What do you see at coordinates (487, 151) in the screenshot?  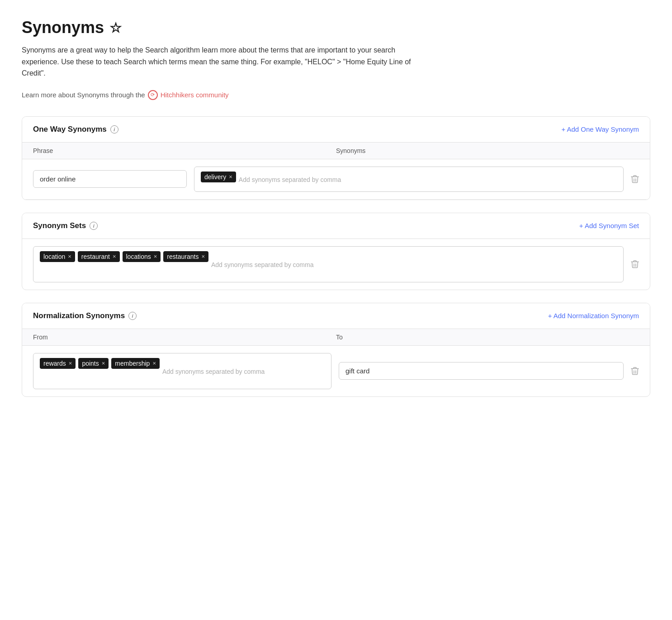 I see `synonyms-column-header: Synonyms` at bounding box center [487, 151].